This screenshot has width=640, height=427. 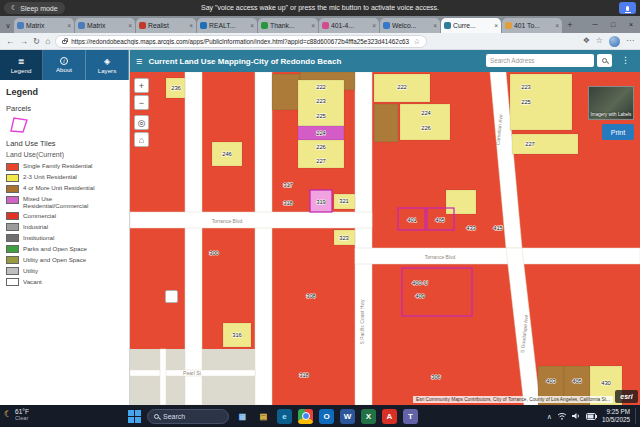 What do you see at coordinates (618, 132) in the screenshot?
I see `print-button: Print` at bounding box center [618, 132].